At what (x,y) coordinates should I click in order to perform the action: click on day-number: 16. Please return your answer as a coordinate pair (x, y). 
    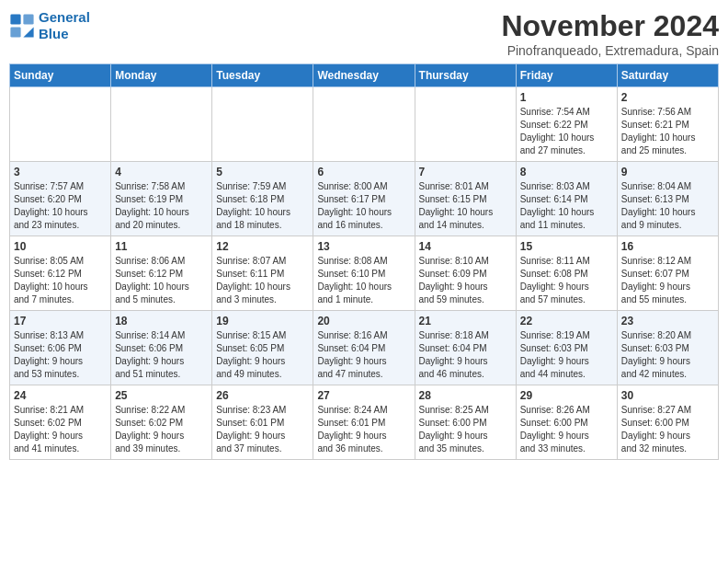
    Looking at the image, I should click on (667, 247).